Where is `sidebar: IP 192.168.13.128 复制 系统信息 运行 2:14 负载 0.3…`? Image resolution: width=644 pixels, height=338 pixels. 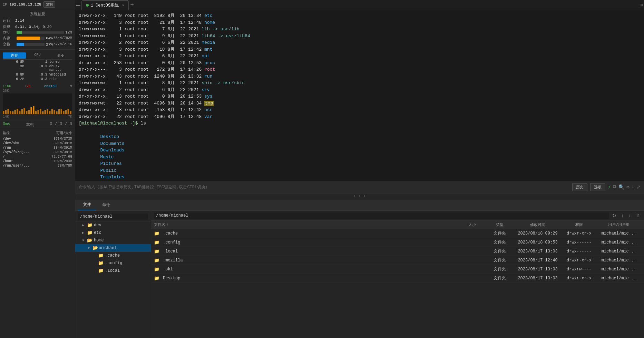
sidebar: IP 192.168.13.128 复制 系统信息 运行 2:14 负载 0.3… is located at coordinates (38, 169).